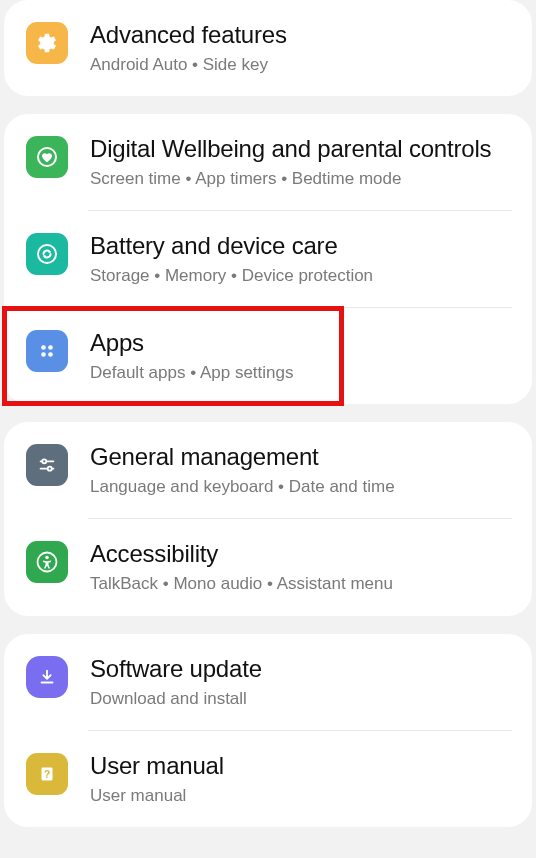 The image size is (536, 858). What do you see at coordinates (301, 65) in the screenshot?
I see `settings-item-subtitle: Android Auto • Side key` at bounding box center [301, 65].